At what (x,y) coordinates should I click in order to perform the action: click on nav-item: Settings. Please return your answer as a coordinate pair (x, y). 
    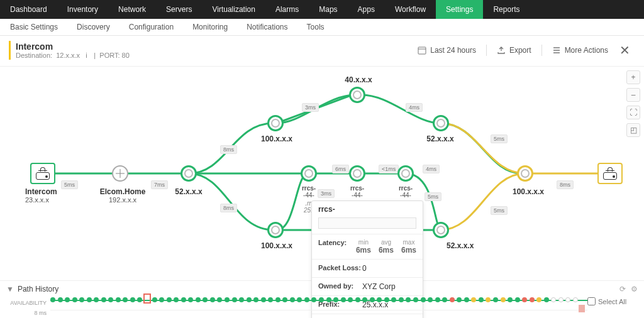
    Looking at the image, I should click on (459, 9).